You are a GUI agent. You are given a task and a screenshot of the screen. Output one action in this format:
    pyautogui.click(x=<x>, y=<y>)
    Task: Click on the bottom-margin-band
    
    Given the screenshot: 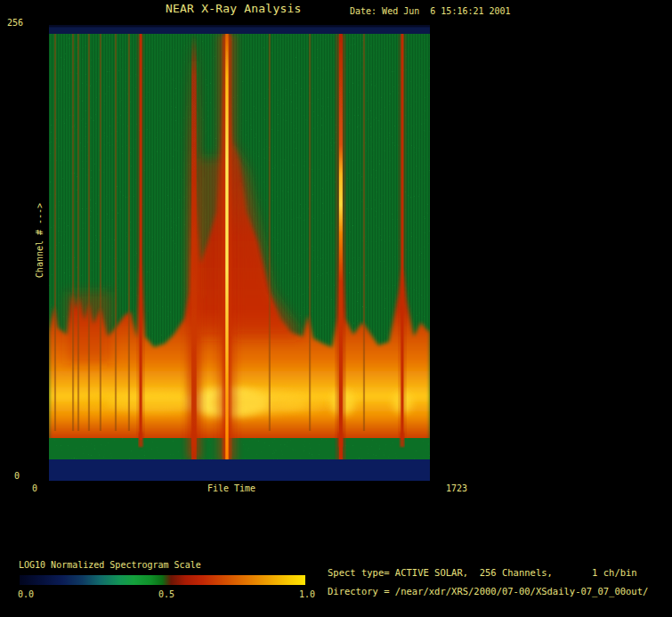 What is the action you would take?
    pyautogui.click(x=239, y=470)
    